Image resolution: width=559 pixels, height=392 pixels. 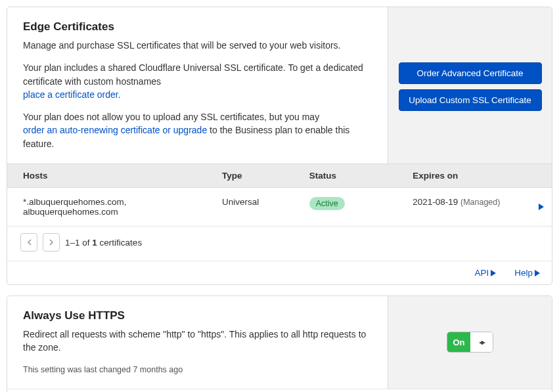 I want to click on expires-note: (Managed), so click(x=480, y=202).